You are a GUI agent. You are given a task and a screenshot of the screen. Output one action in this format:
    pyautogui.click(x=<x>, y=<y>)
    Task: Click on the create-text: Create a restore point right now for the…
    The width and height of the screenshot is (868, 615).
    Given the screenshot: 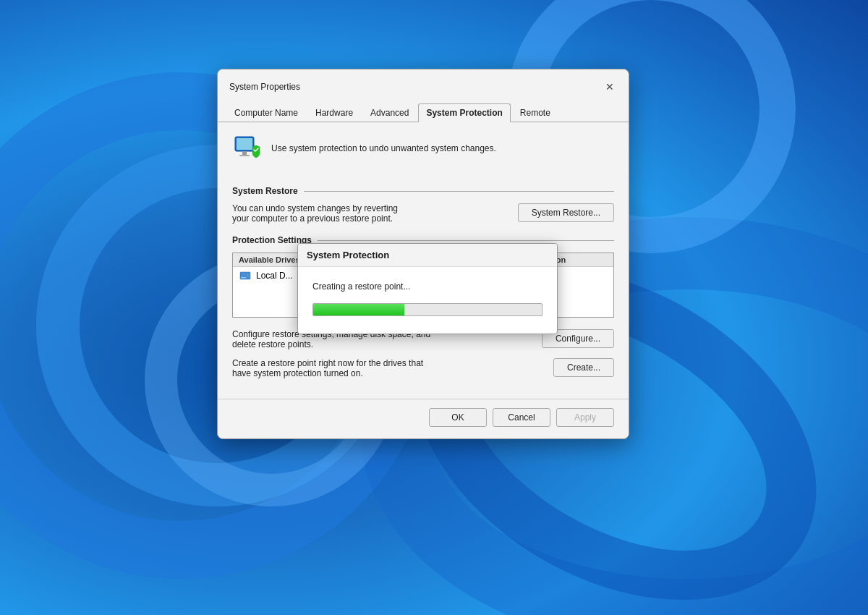 What is the action you would take?
    pyautogui.click(x=388, y=368)
    